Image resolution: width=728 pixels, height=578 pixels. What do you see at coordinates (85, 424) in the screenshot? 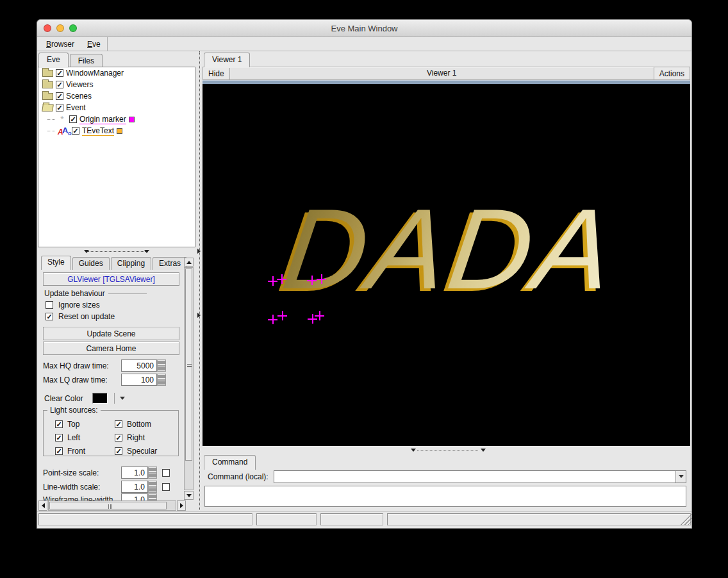
I see `light-source-top: ✓Top` at bounding box center [85, 424].